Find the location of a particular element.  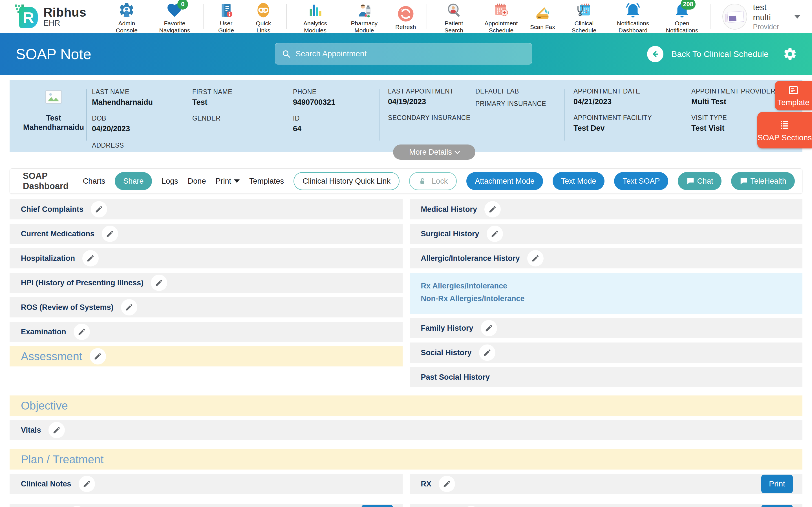

field-secondary-insurance: SECONDARY INSURANCE is located at coordinates (429, 118).